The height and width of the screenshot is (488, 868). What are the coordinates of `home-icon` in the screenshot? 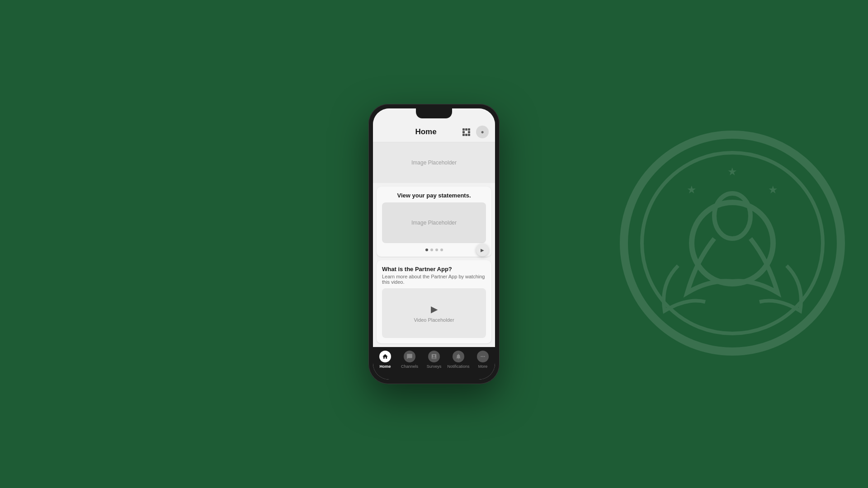 It's located at (385, 357).